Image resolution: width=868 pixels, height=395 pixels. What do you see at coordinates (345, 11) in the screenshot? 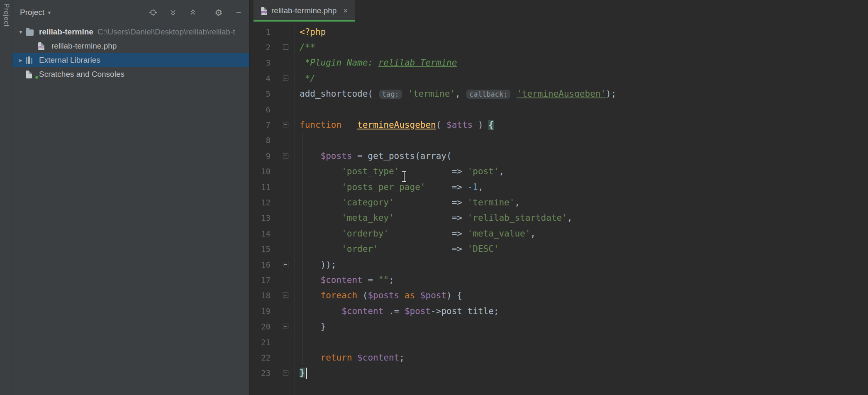
I see `close-tab-icon: ×` at bounding box center [345, 11].